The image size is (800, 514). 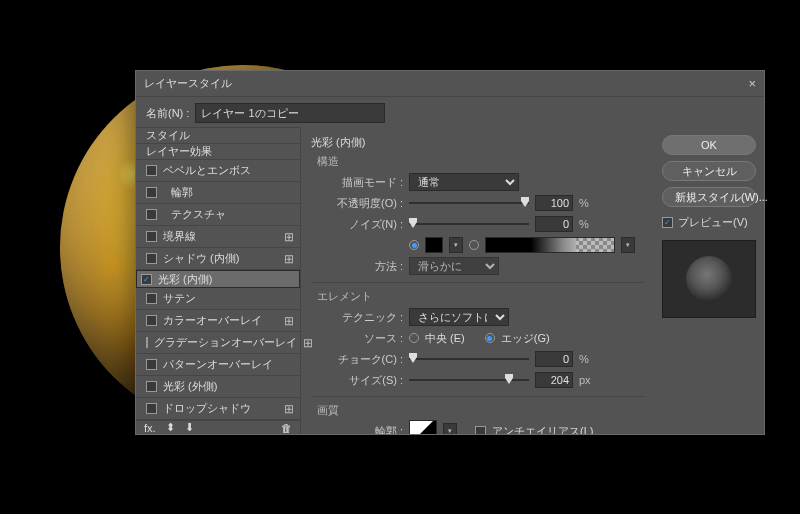 What do you see at coordinates (218, 365) in the screenshot?
I see `style-row-9: パターンオーバーレイ` at bounding box center [218, 365].